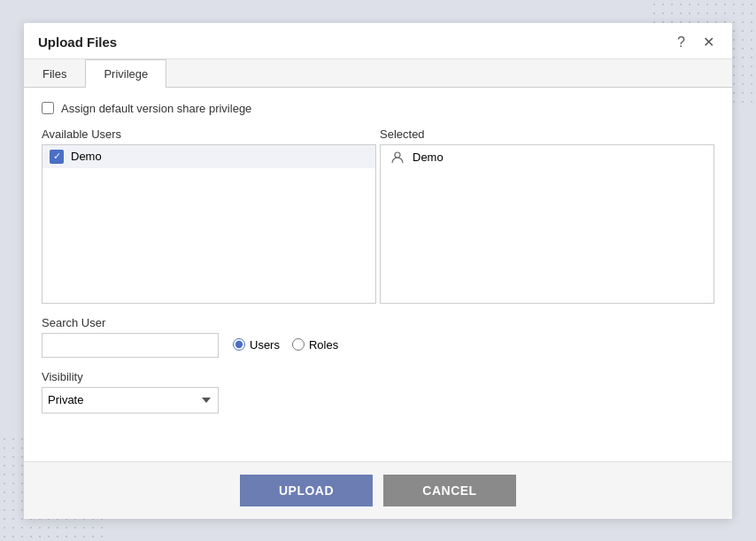 Image resolution: width=756 pixels, height=541 pixels. What do you see at coordinates (547, 135) in the screenshot?
I see `selected-users-label: Selected` at bounding box center [547, 135].